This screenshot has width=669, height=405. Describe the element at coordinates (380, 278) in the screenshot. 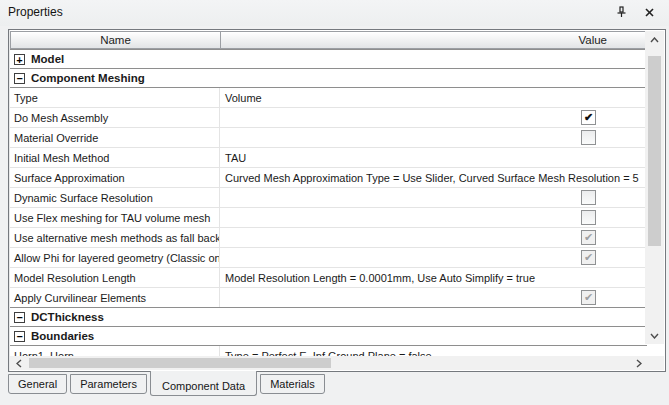

I see `row-value-text: Model Resolution Length = 0.0001mm, Use …` at that location.